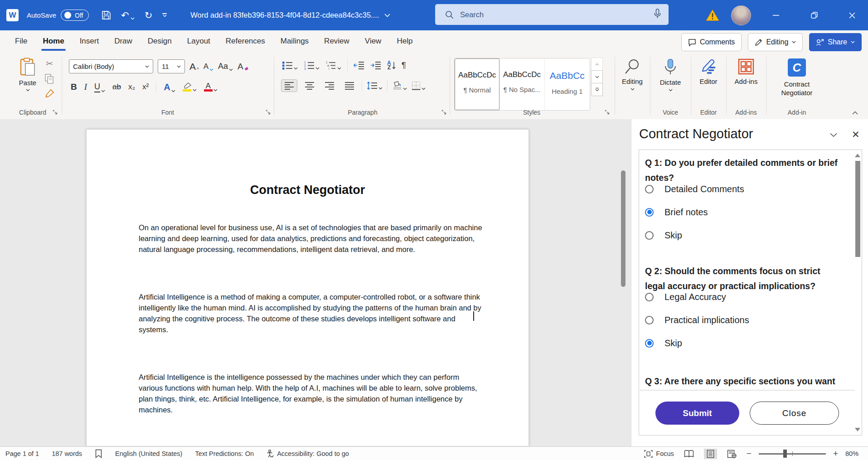 The width and height of the screenshot is (868, 460). I want to click on styles-scroll-down-button, so click(597, 77).